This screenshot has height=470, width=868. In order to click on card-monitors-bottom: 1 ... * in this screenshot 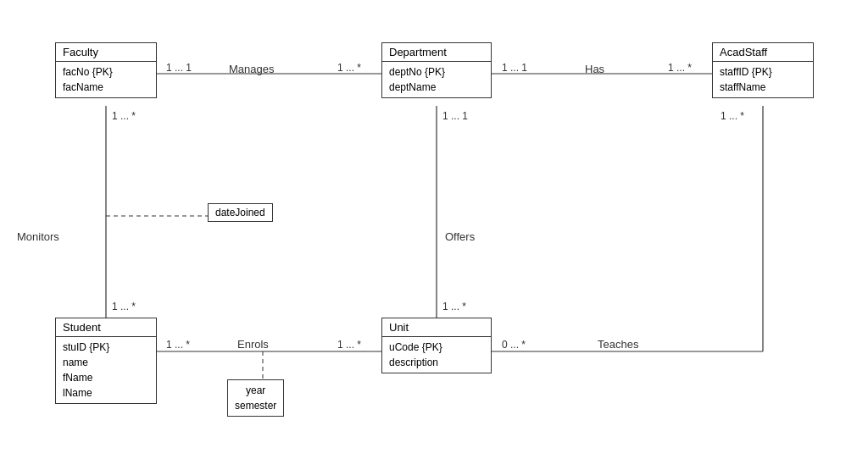, I will do `click(124, 307)`.